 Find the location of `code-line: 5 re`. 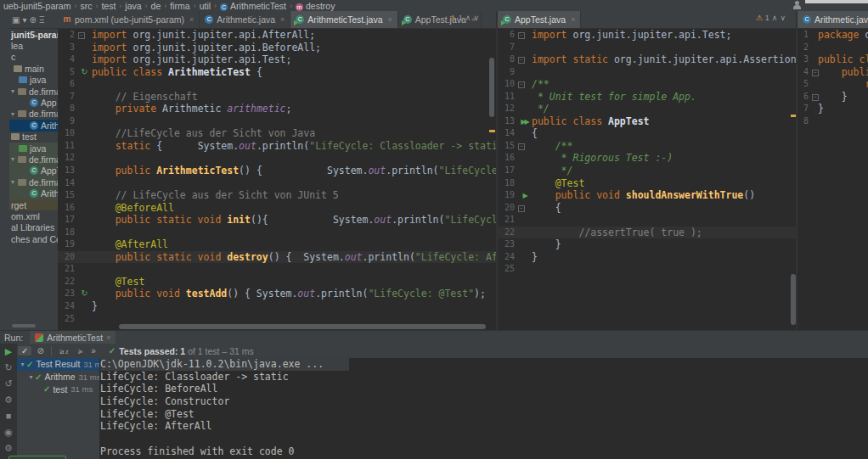

code-line: 5 re is located at coordinates (832, 85).